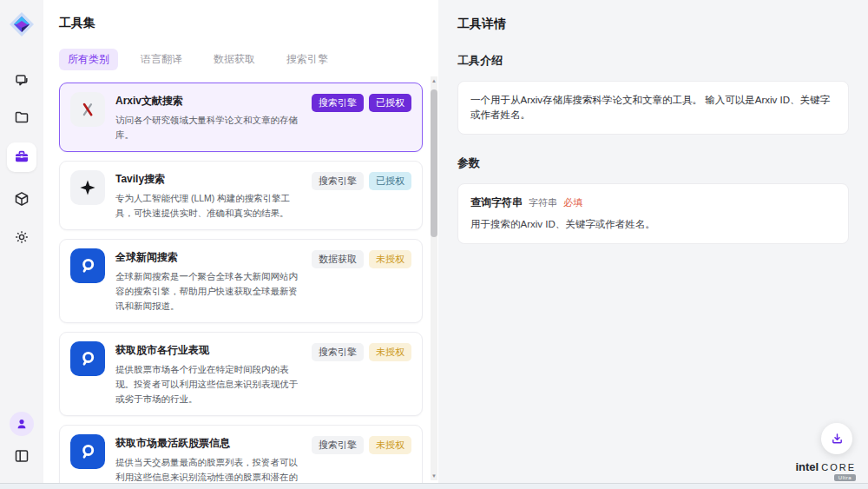 The image size is (868, 489). What do you see at coordinates (845, 478) in the screenshot?
I see `ultra-badge: Ultra` at bounding box center [845, 478].